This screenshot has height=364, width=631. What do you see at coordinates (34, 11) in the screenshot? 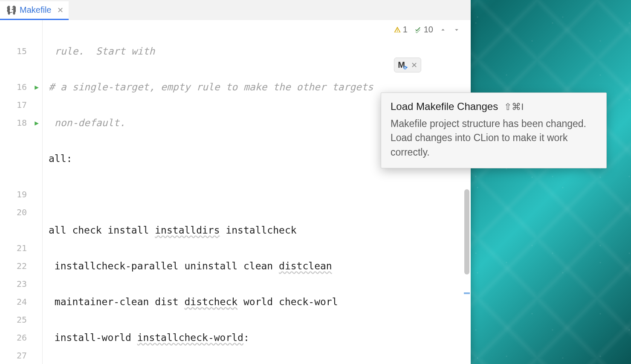
I see `tab-makefile: Makefile ✕` at bounding box center [34, 11].